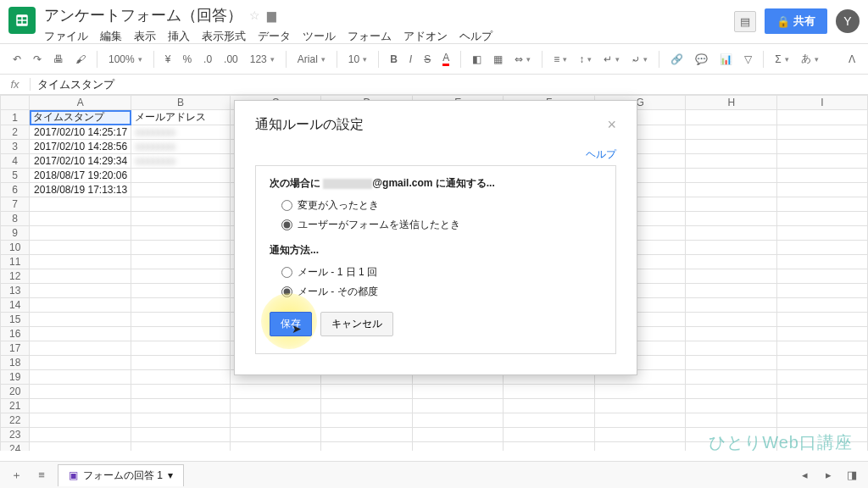 The height and width of the screenshot is (488, 868). Describe the element at coordinates (291, 324) in the screenshot. I see `save-button: 保存` at that location.